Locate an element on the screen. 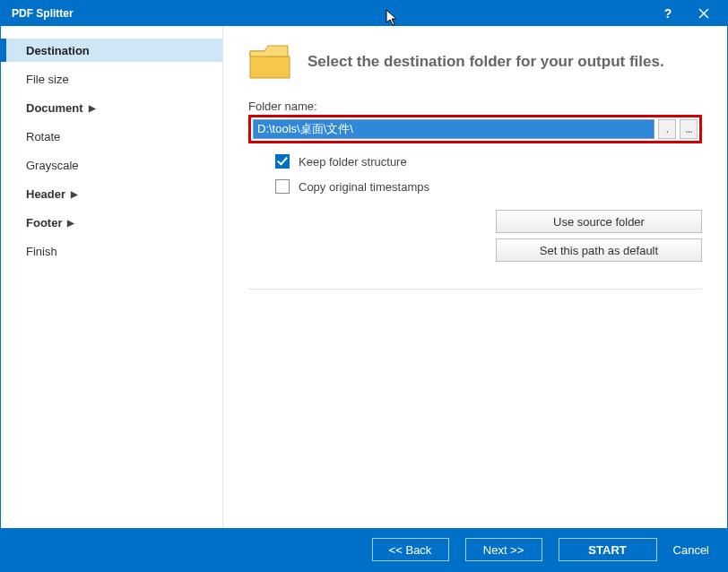  copy-timestamps-checkbox is located at coordinates (282, 186).